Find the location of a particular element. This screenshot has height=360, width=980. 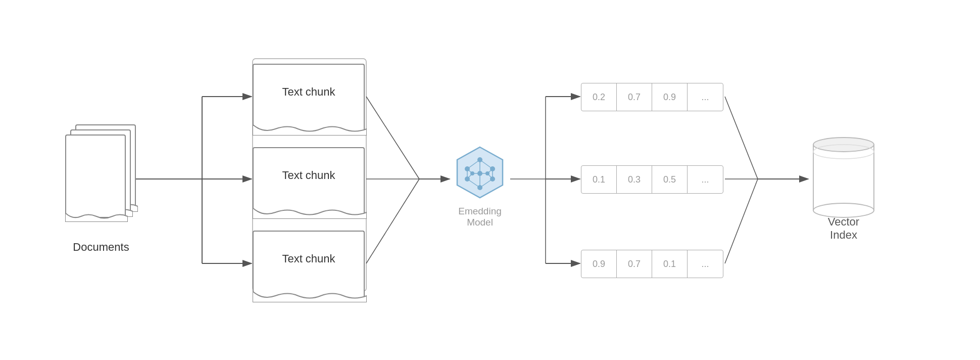

doc-stack is located at coordinates (101, 175).